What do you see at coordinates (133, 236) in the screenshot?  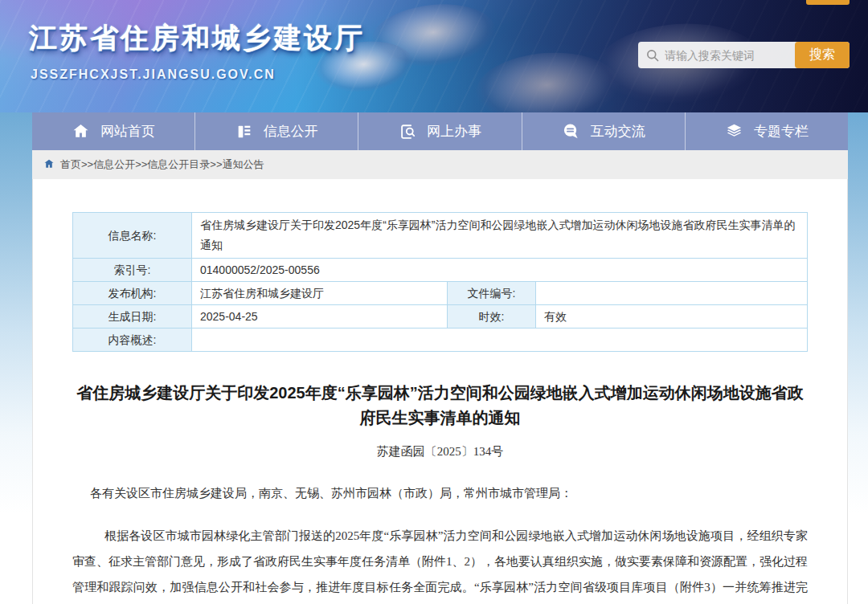 I see `meta-label-name: 信息名称:` at bounding box center [133, 236].